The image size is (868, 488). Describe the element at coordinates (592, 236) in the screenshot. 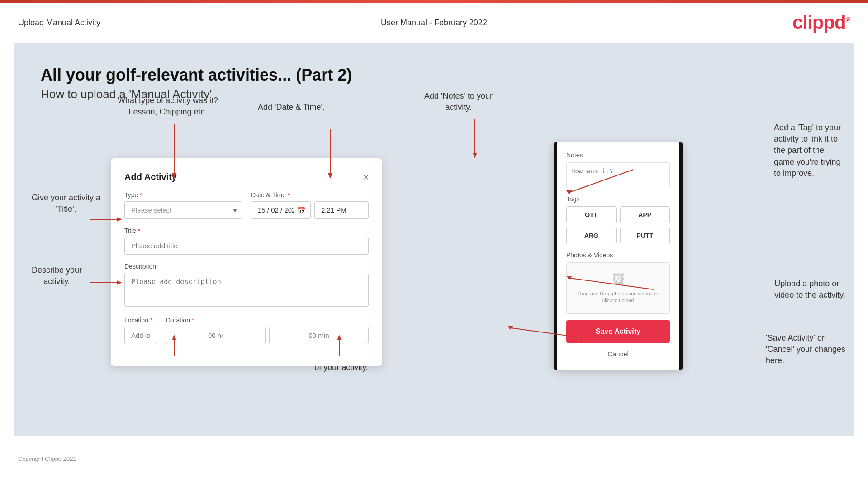

I see `tag-arg: ARG` at that location.